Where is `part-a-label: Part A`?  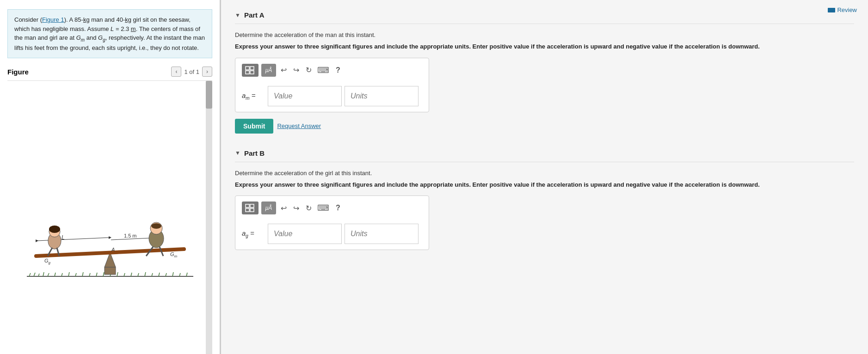
part-a-label: Part A is located at coordinates (254, 15).